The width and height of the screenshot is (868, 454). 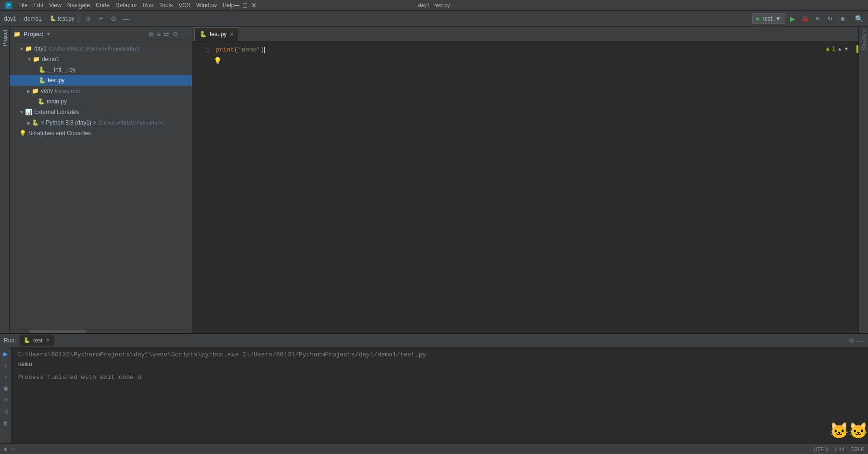 What do you see at coordinates (851, 340) in the screenshot?
I see `console-settings-icon: ⚙` at bounding box center [851, 340].